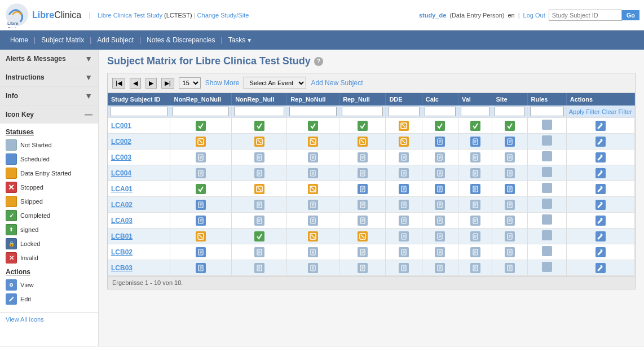 The height and width of the screenshot is (347, 644). What do you see at coordinates (584, 112) in the screenshot?
I see `apply-filter-link: Apply Filter` at bounding box center [584, 112].